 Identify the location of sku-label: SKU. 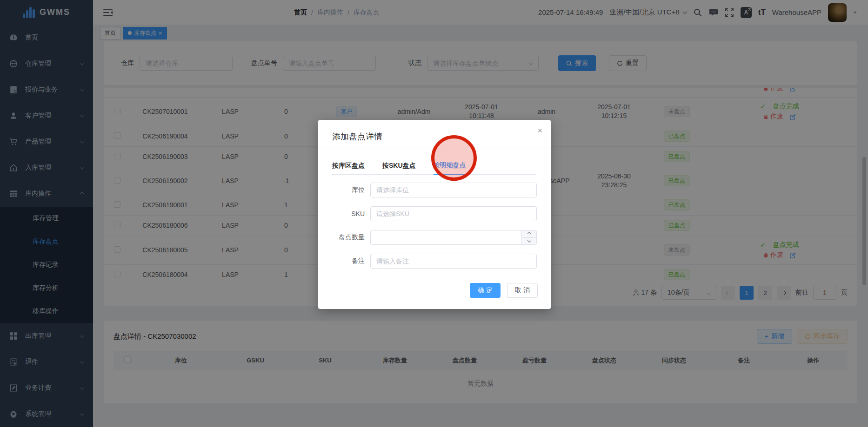
(351, 214).